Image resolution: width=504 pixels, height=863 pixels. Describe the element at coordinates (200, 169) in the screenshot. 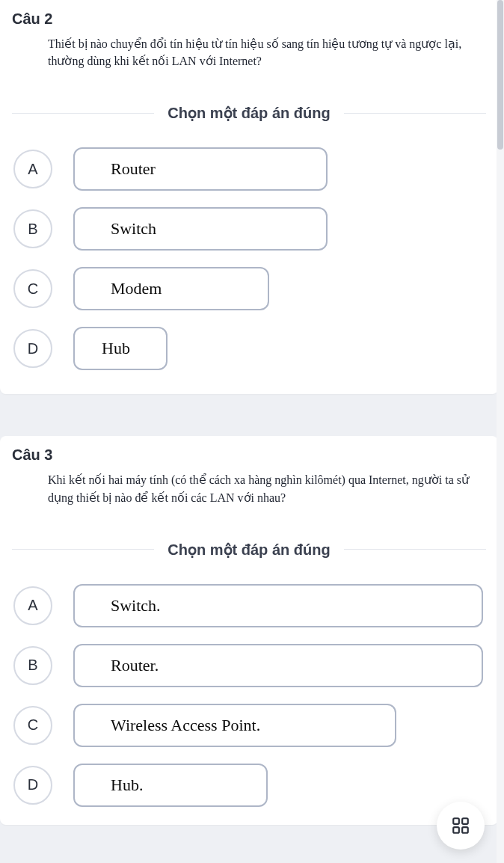

I see `option-label: Router` at that location.